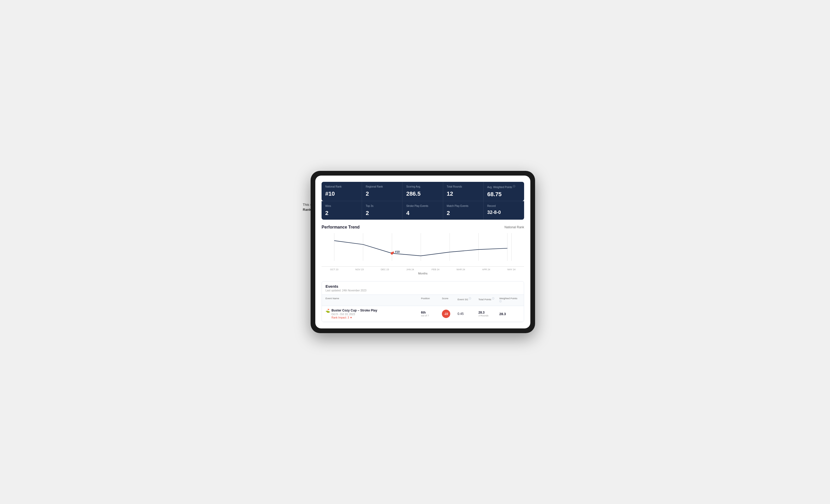  I want to click on stats-grid-row1: National Rank #10 Regional Rank 2 Scorin…, so click(423, 191).